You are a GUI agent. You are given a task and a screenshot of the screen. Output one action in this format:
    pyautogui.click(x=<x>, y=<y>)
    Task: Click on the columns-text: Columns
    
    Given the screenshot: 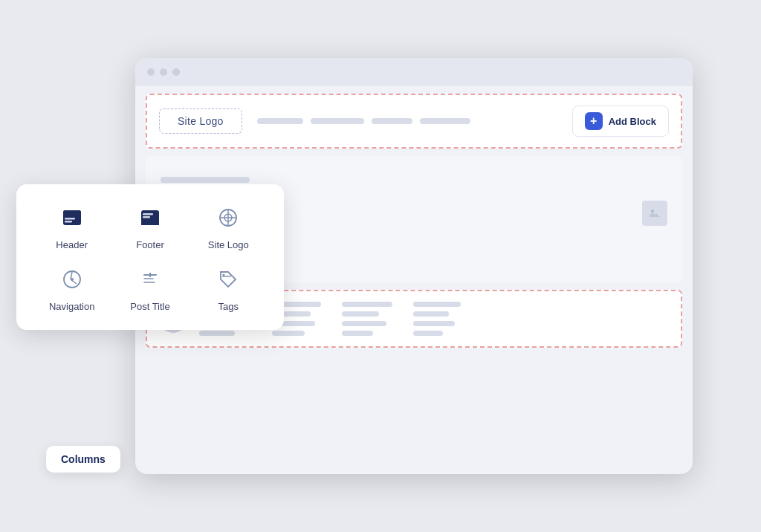 What is the action you would take?
    pyautogui.click(x=83, y=459)
    